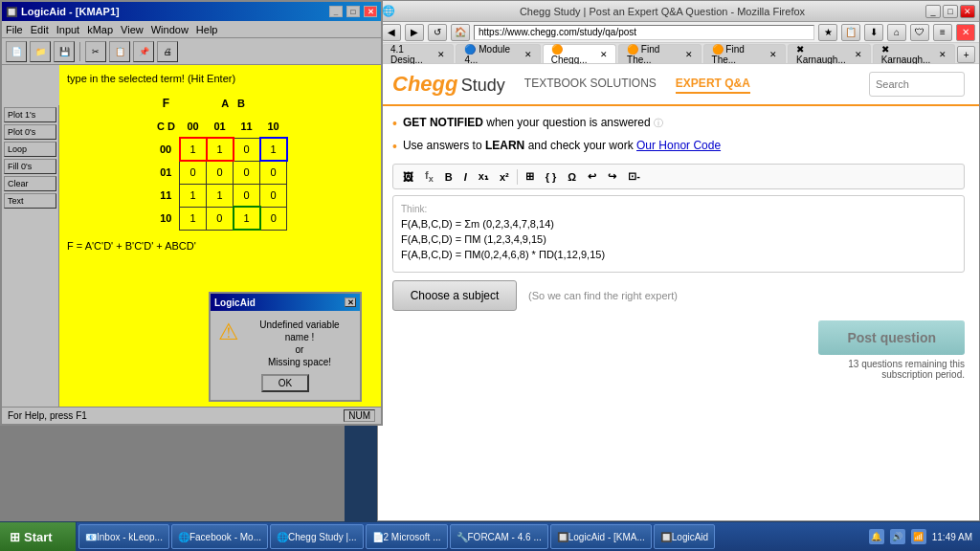  What do you see at coordinates (414, 33) in the screenshot?
I see `forward-btn: ▶` at bounding box center [414, 33].